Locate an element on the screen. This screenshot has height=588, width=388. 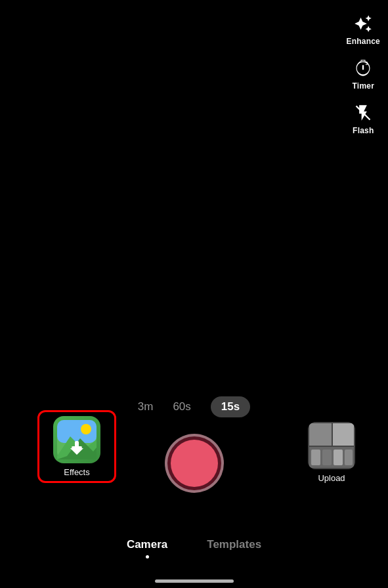
timer-label: Timer is located at coordinates (364, 86).